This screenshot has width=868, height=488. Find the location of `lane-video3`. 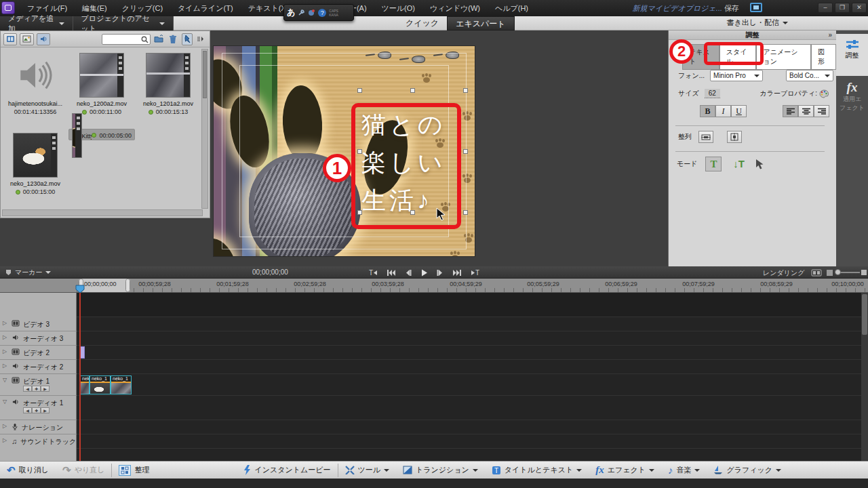

lane-video3 is located at coordinates (469, 324).